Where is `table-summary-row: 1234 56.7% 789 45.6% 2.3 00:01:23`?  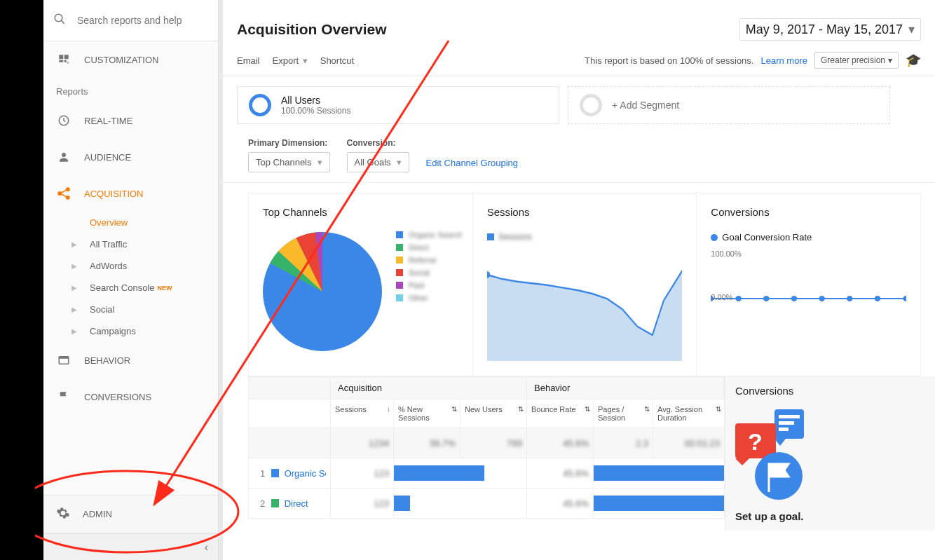 table-summary-row: 1234 56.7% 789 45.6% 2.3 00:01:23 is located at coordinates (486, 443).